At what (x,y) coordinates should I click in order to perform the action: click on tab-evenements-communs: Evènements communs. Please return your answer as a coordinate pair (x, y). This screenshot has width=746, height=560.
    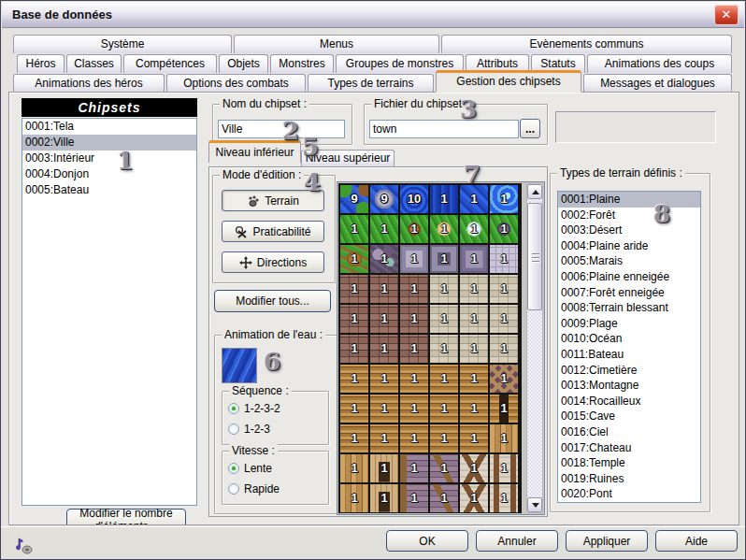
    Looking at the image, I should click on (587, 44).